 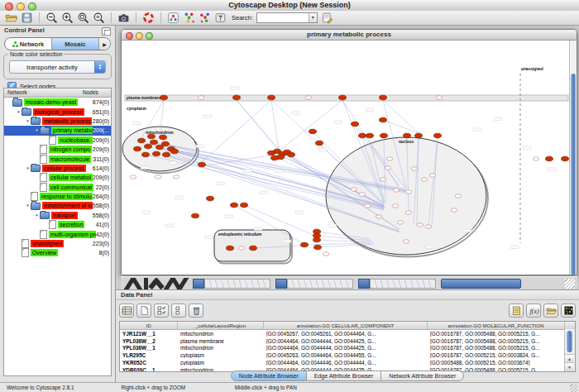 I want to click on tree-column-network: Network, so click(x=43, y=93).